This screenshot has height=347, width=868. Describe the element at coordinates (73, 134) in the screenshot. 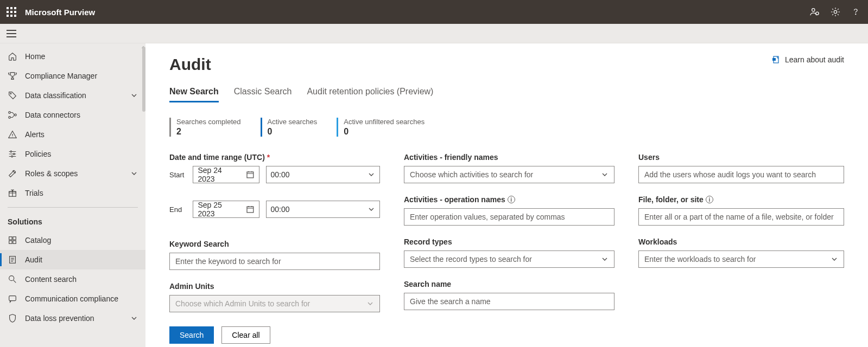

I see `sidebar-item-alerts: Alerts` at that location.